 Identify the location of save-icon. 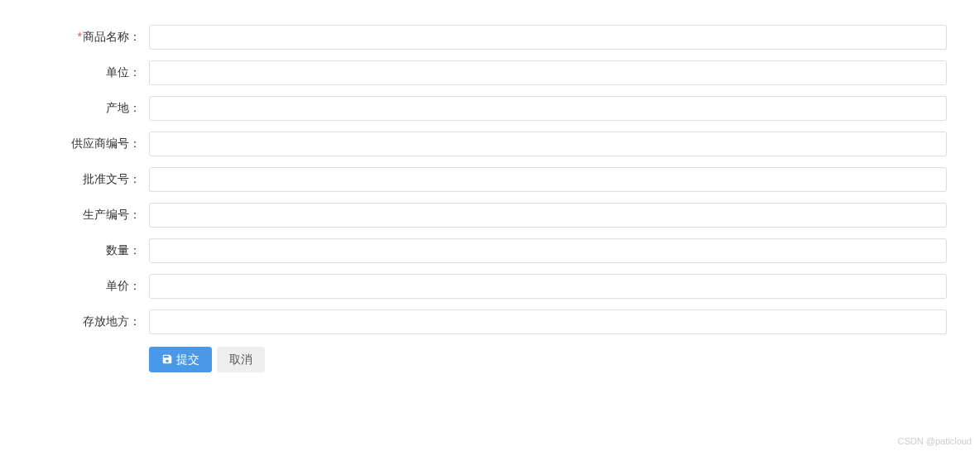
(167, 359).